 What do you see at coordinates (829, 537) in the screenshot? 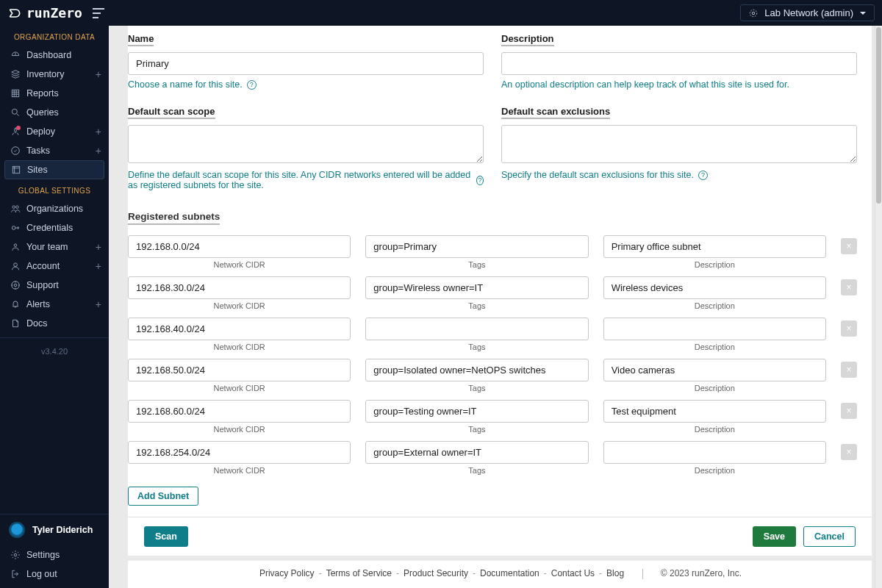
I see `cancel-button: Cancel` at bounding box center [829, 537].